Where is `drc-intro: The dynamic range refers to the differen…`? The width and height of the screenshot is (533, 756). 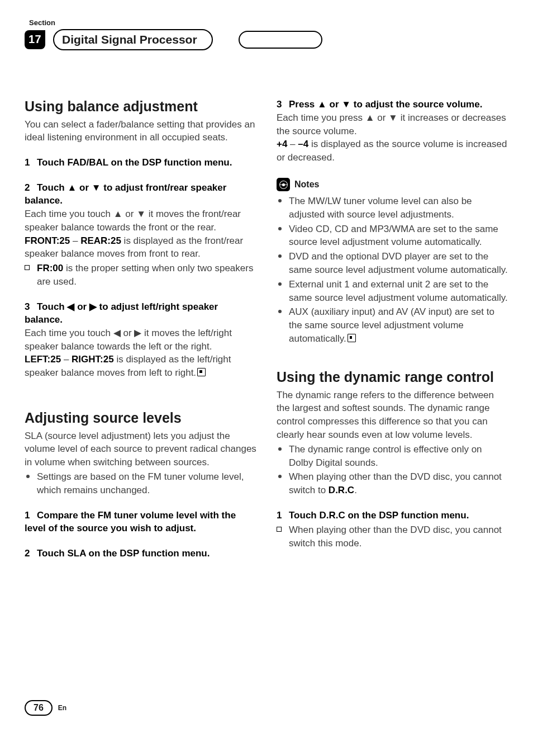 drc-intro: The dynamic range refers to the differen… is located at coordinates (392, 415).